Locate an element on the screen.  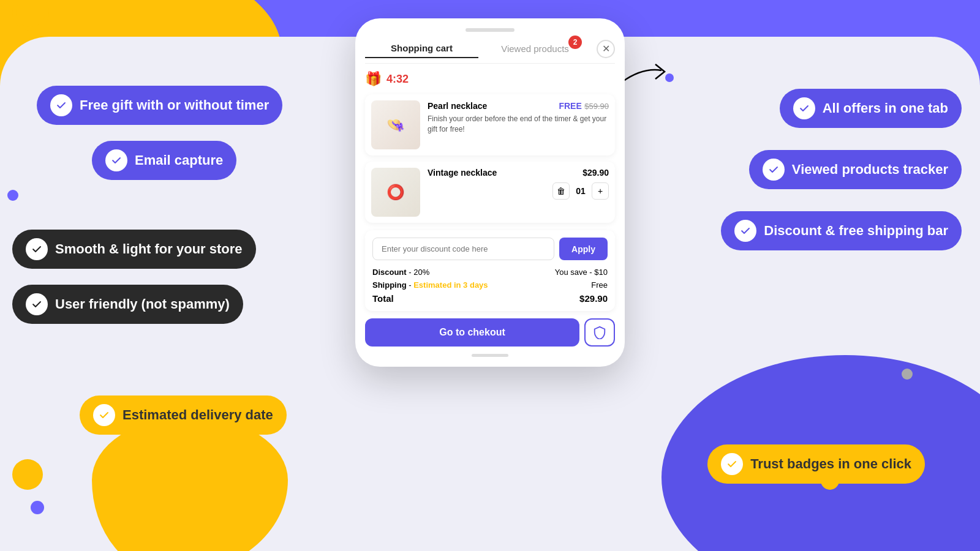
vintage-price: $29.90 is located at coordinates (595, 173).